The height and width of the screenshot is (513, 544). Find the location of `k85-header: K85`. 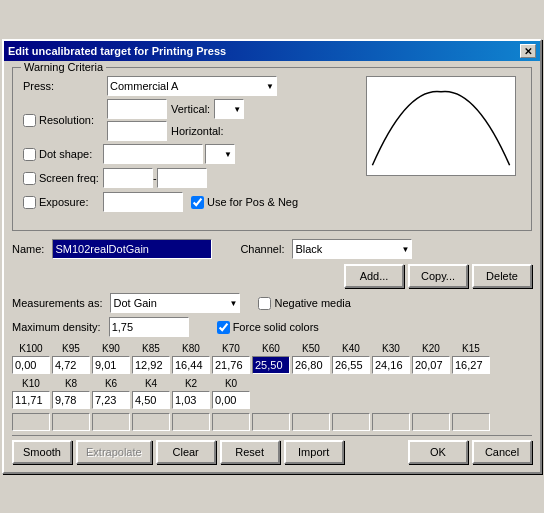

k85-header: K85 is located at coordinates (151, 348).